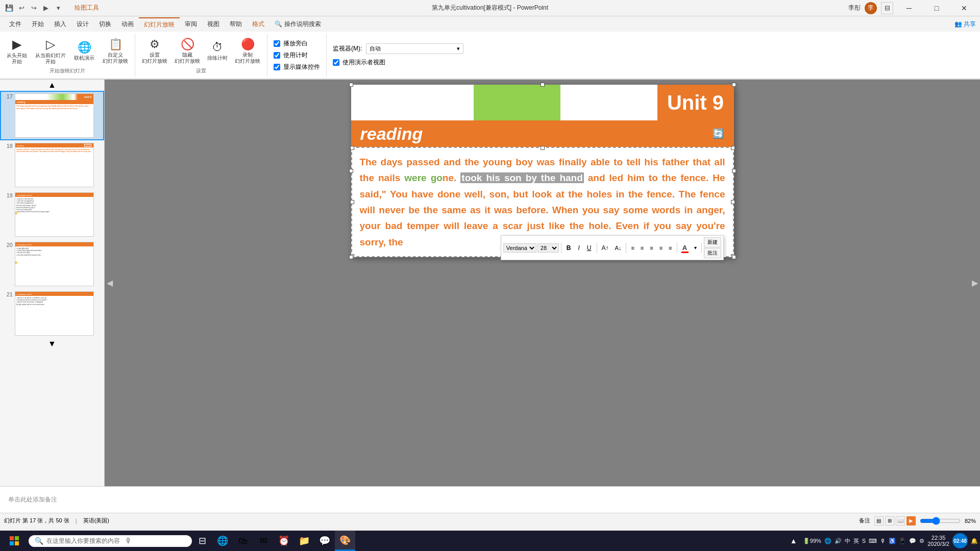 Image resolution: width=980 pixels, height=551 pixels. What do you see at coordinates (900, 521) in the screenshot?
I see `reading-view-btn: 📖` at bounding box center [900, 521].